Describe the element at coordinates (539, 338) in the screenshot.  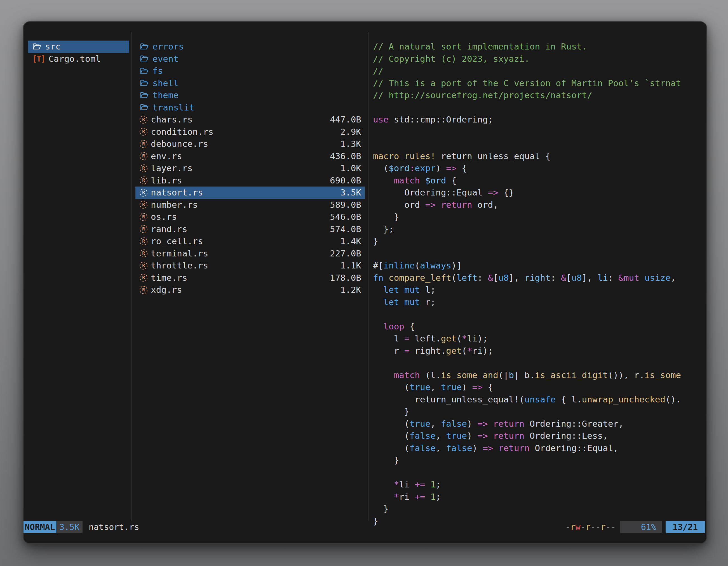
I see `code-line: l = left.get(*li);` at that location.